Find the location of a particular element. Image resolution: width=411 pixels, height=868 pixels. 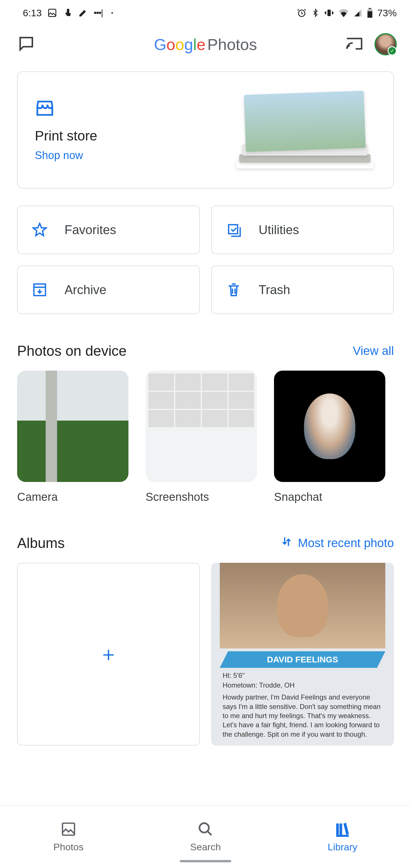

wifi-icon is located at coordinates (344, 13).